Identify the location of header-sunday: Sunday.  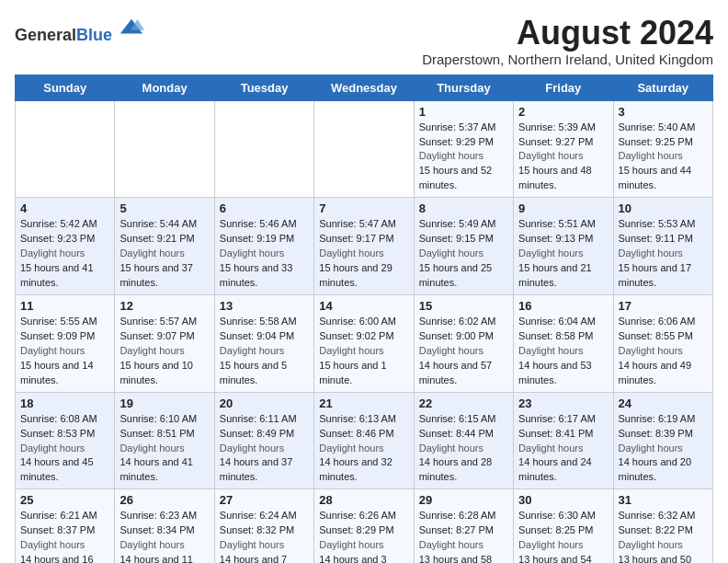
(65, 87).